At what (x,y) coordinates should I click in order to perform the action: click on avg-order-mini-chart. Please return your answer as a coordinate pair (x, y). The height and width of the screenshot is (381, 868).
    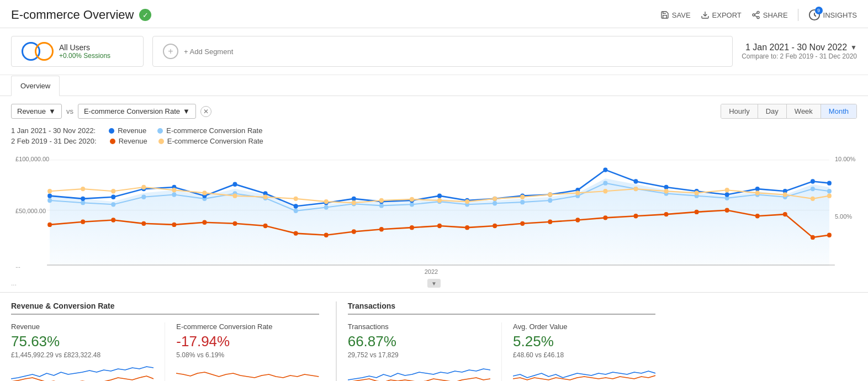
    Looking at the image, I should click on (584, 372).